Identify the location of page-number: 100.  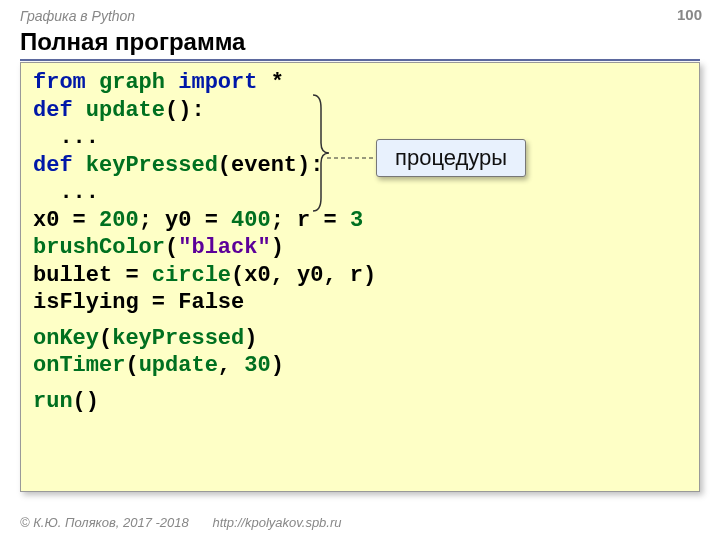
(690, 14).